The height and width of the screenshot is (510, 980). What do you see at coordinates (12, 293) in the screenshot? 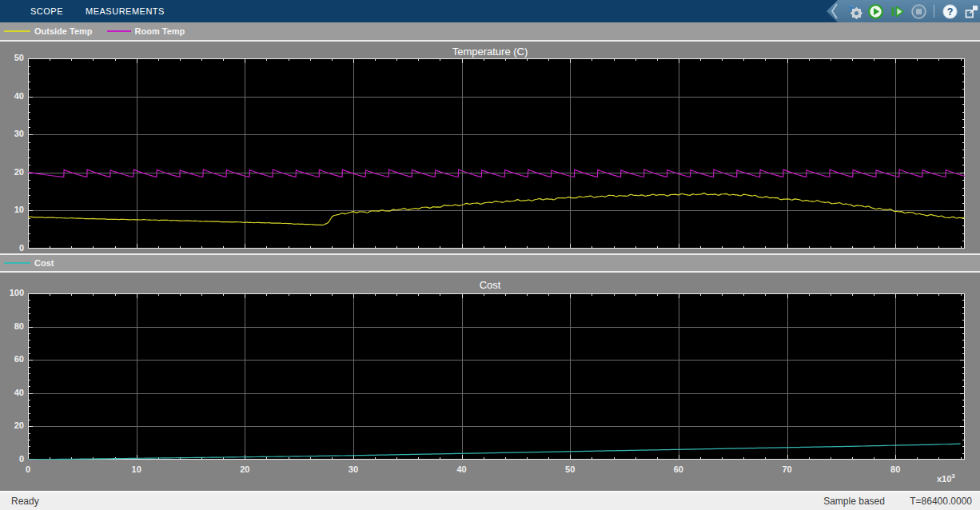
I see `y-tick-label: 100` at bounding box center [12, 293].